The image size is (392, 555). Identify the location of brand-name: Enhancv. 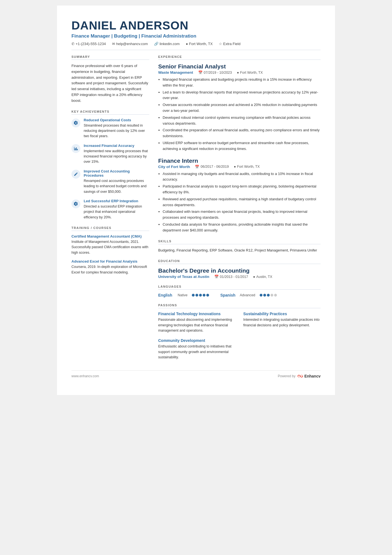
(312, 376).